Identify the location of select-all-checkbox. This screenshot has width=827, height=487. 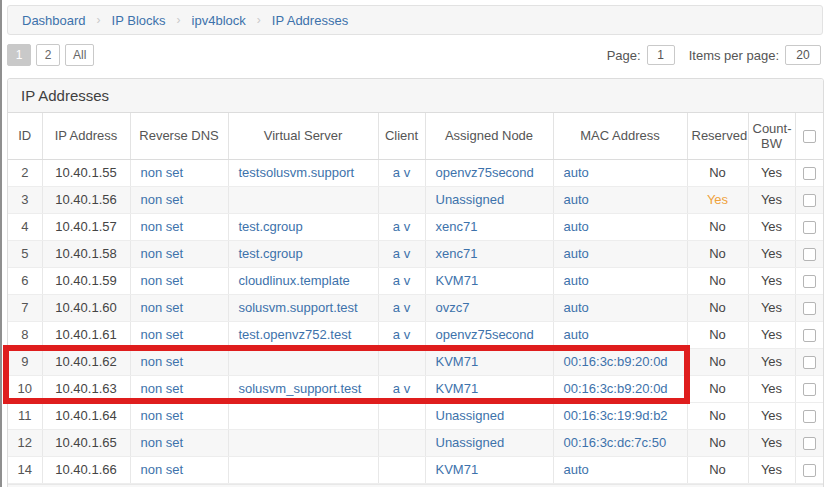
(810, 136).